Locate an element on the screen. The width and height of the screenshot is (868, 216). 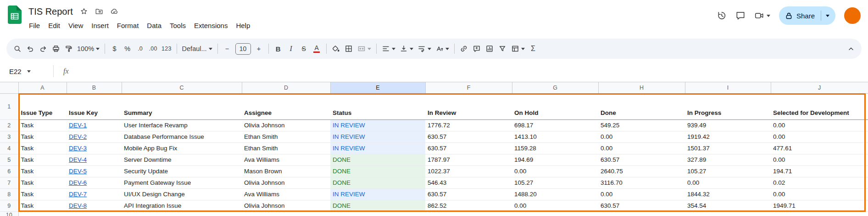
issue-key-link: DEV-2 is located at coordinates (94, 137).